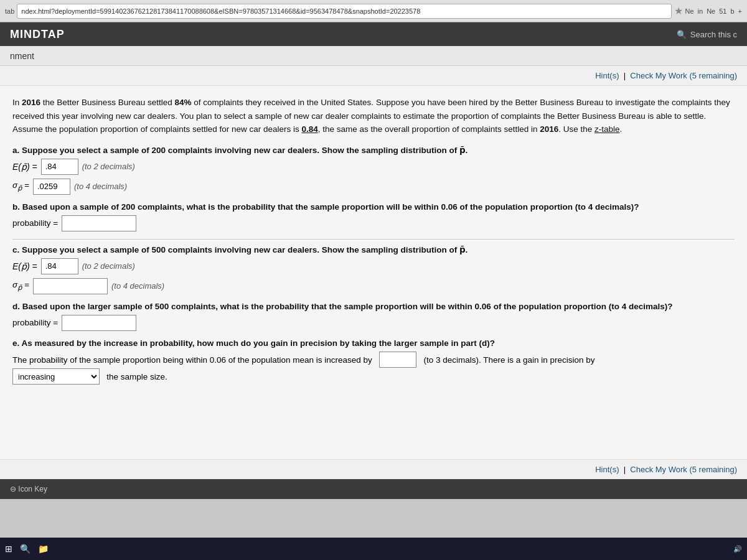 Image resolution: width=747 pixels, height=560 pixels. Describe the element at coordinates (32, 489) in the screenshot. I see `icon-key-label: Icon Key` at that location.